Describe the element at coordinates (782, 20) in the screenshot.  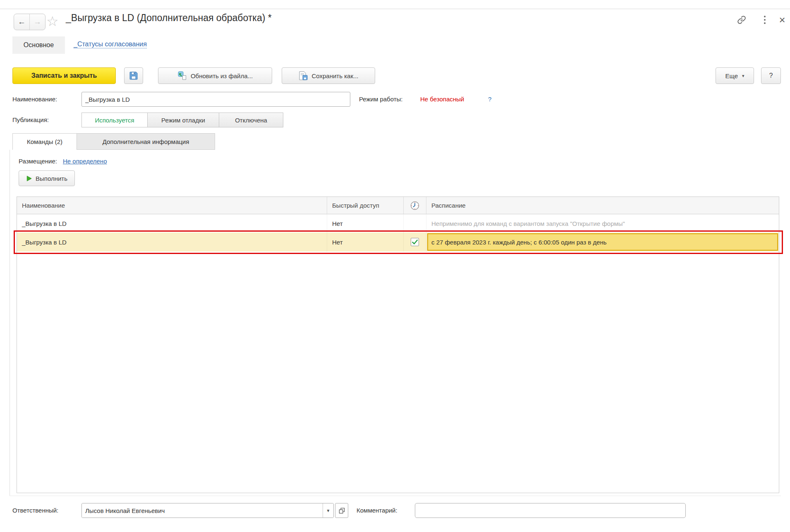
I see `close-button: ×` at that location.